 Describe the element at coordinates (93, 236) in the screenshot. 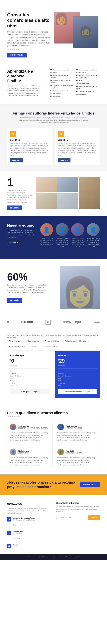

I see `team-member: 👤 Juanita Doe. Click to select this text…` at that location.